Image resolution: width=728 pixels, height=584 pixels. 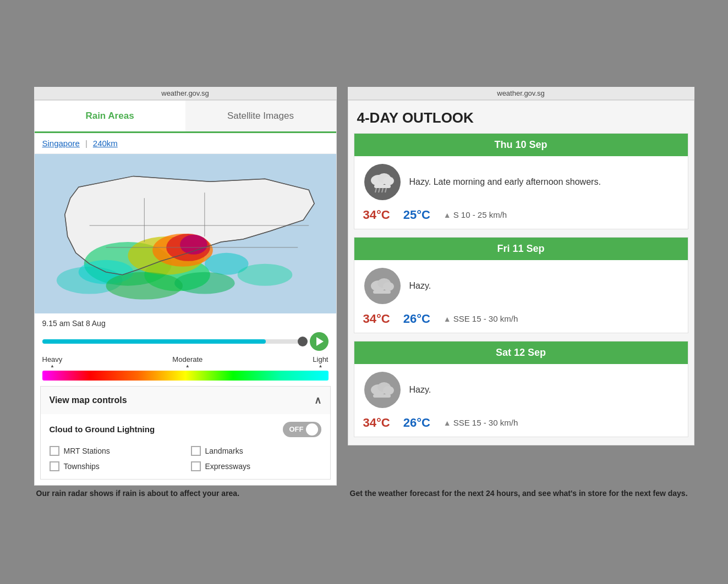 What do you see at coordinates (185, 93) in the screenshot?
I see `browser-url-bar-left: weather.gov.sg` at bounding box center [185, 93].